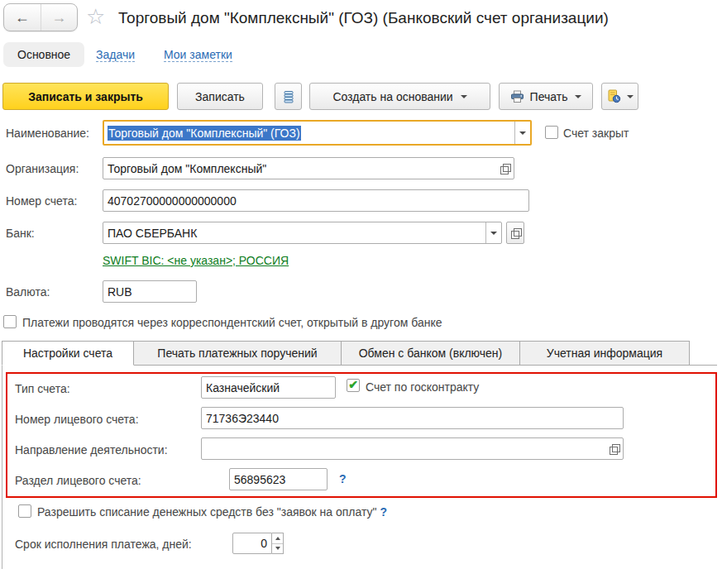  Describe the element at coordinates (42, 169) in the screenshot. I see `organization-label: Организация:` at that location.